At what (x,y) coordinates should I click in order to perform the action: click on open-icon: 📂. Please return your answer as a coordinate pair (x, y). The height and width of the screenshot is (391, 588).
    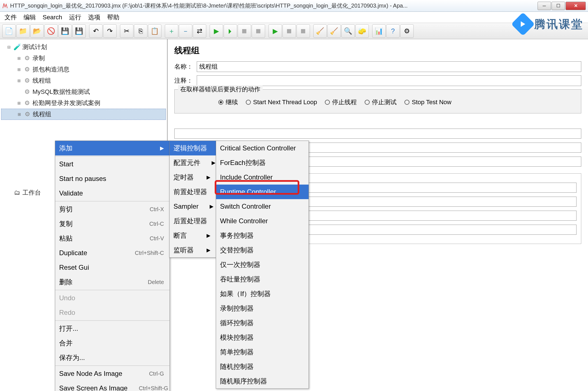
    Looking at the image, I should click on (37, 31).